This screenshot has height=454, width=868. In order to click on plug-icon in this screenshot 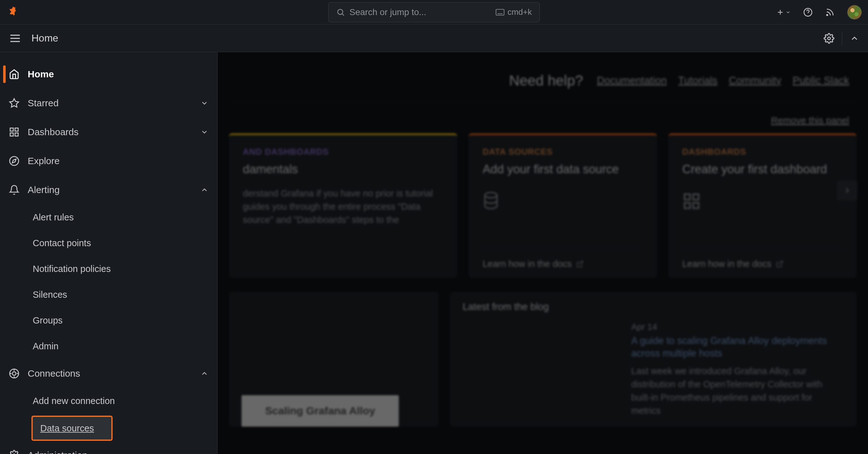, I will do `click(14, 374)`.